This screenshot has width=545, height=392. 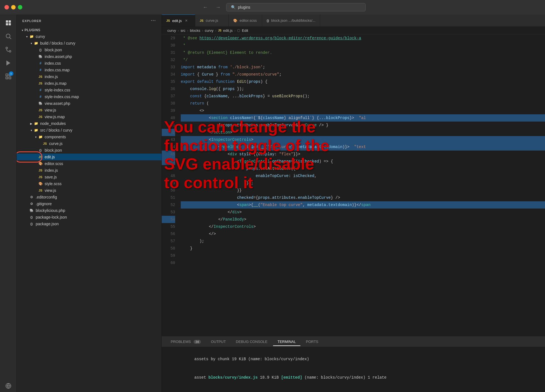 I want to click on sidebar-item-index-js-build: JS index.js, so click(x=89, y=77).